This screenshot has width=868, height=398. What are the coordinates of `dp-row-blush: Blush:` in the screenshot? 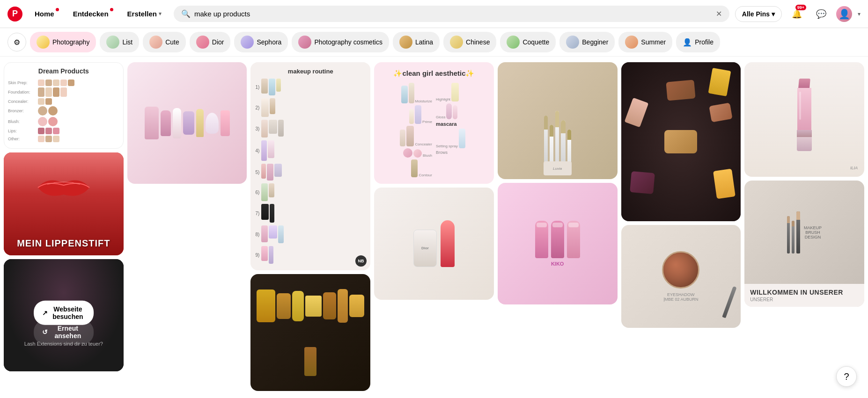 It's located at (64, 122).